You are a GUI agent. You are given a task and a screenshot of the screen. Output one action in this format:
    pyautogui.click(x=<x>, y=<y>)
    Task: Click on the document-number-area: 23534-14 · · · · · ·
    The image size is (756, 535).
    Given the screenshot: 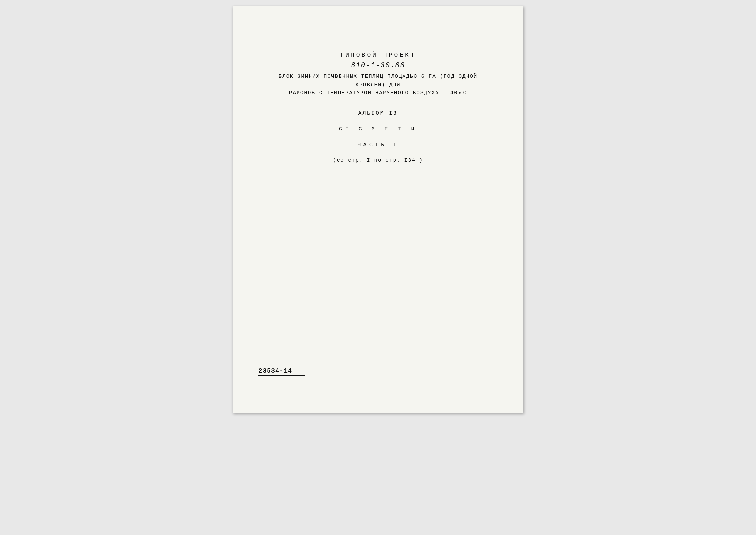 What is the action you would take?
    pyautogui.click(x=281, y=374)
    